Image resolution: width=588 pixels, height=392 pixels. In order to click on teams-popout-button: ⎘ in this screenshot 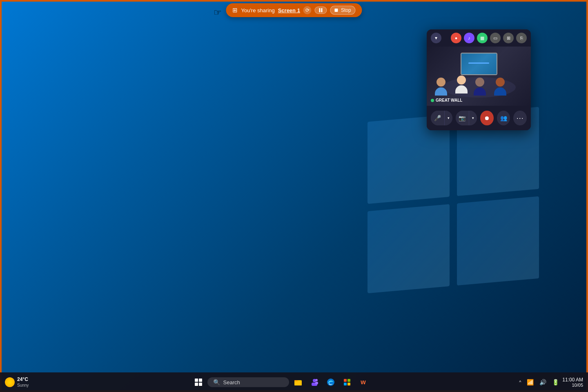, I will do `click(521, 38)`.